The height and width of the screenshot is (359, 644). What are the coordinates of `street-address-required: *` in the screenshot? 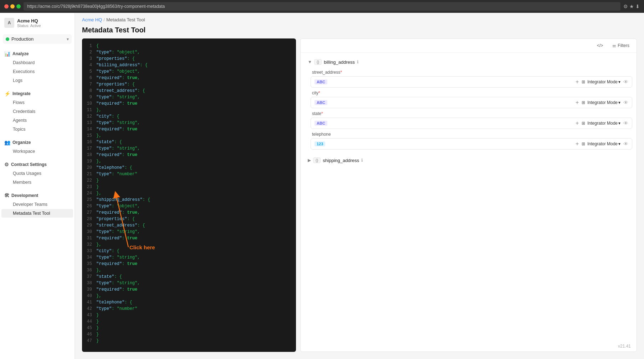 It's located at (341, 72).